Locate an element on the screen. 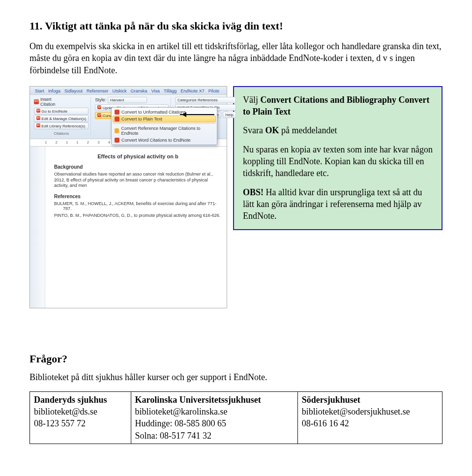 This screenshot has height=476, width=472. style-dropdown: Harvard is located at coordinates (127, 100).